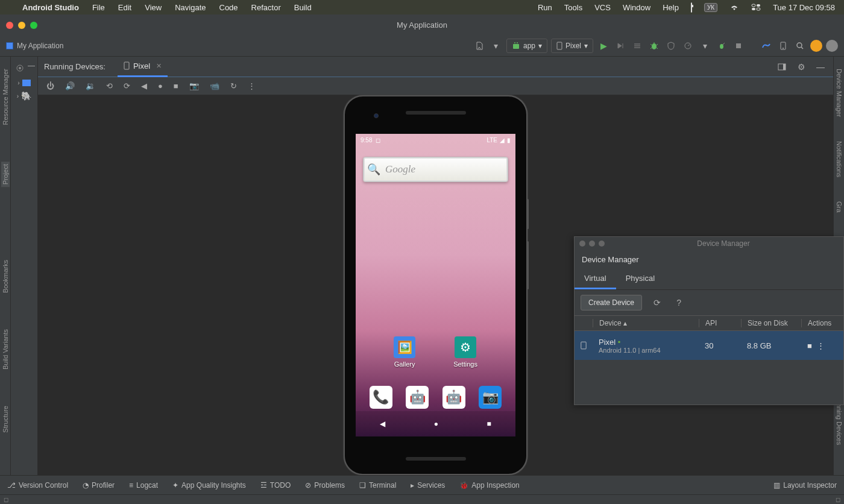 The width and height of the screenshot is (844, 504). What do you see at coordinates (573, 7) in the screenshot?
I see `menu-tools: Tools` at bounding box center [573, 7].